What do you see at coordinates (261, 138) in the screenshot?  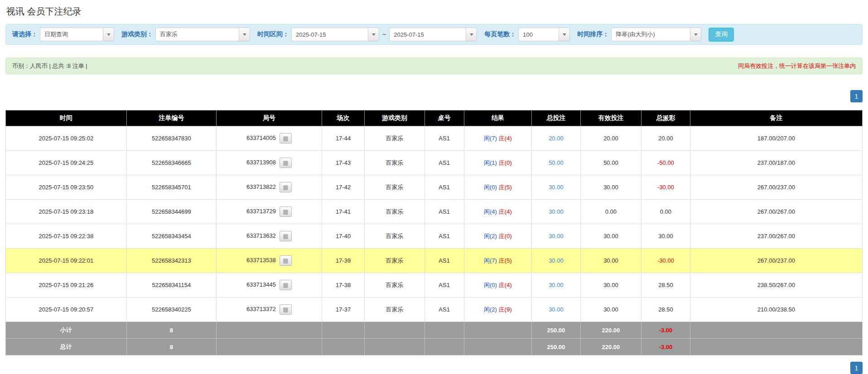 I see `round-number: 633714005` at bounding box center [261, 138].